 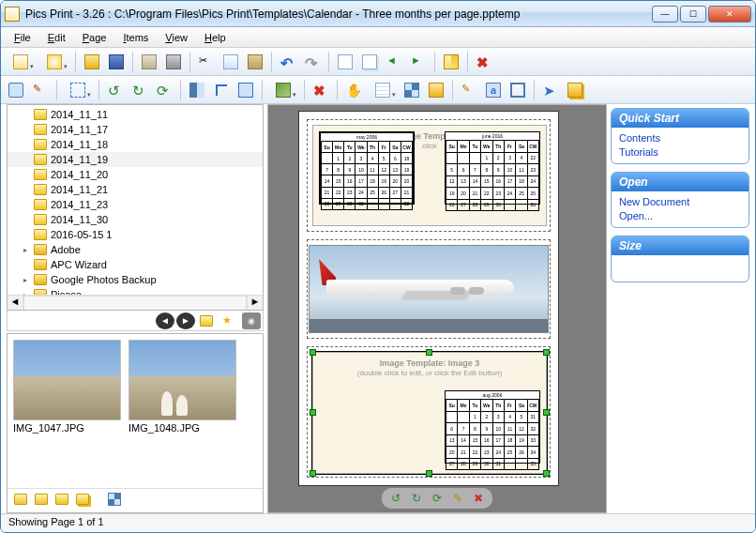 What do you see at coordinates (62, 499) in the screenshot?
I see `add-multi-button` at bounding box center [62, 499].